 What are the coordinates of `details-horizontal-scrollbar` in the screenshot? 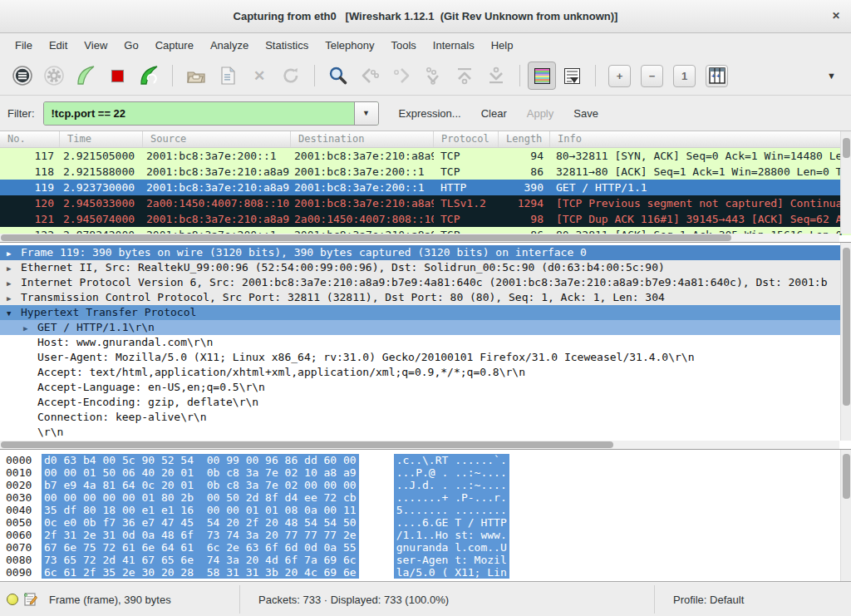 It's located at (420, 445).